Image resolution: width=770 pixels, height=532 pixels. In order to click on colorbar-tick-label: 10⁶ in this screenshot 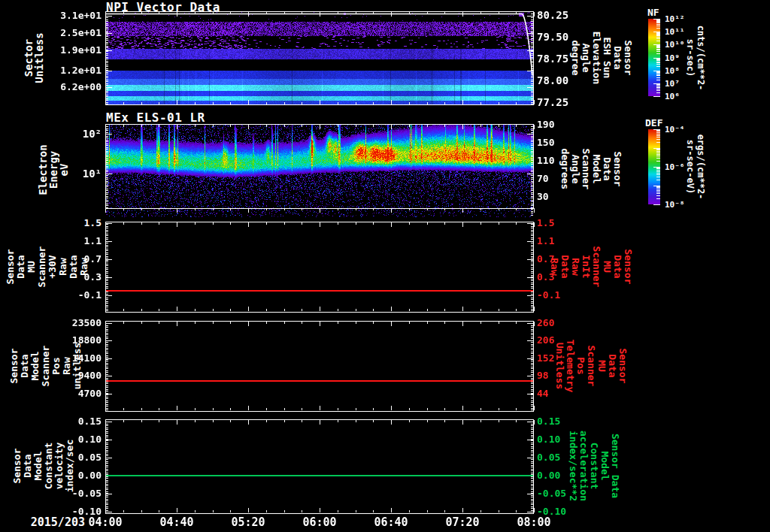, I will do `click(682, 96)`.